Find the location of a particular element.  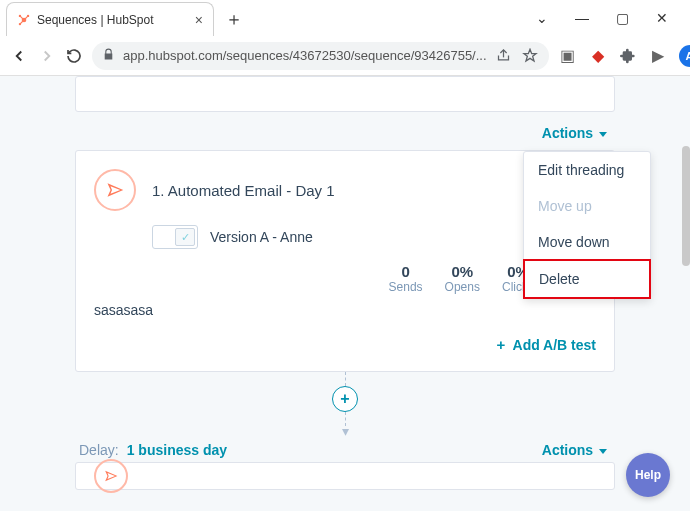

star-icon is located at coordinates (530, 56).